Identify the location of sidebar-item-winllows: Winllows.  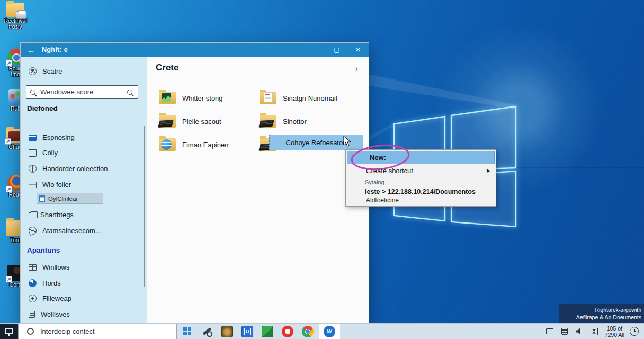
(84, 267).